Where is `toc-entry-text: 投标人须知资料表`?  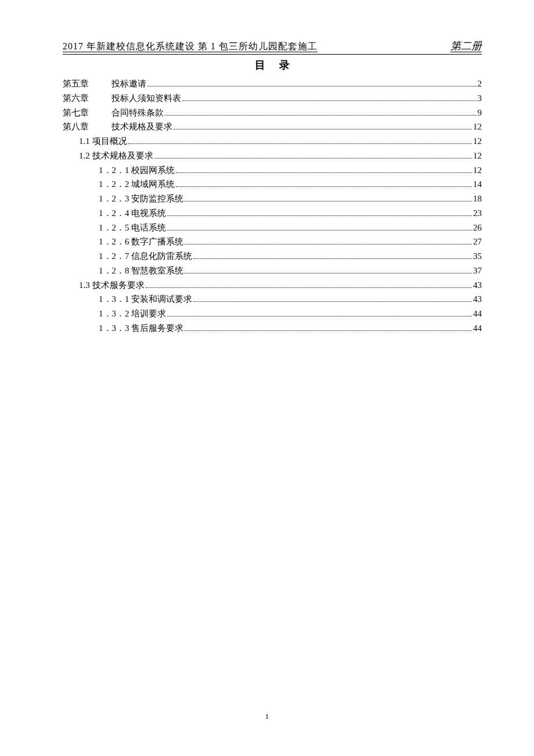 toc-entry-text: 投标人须知资料表 is located at coordinates (146, 99).